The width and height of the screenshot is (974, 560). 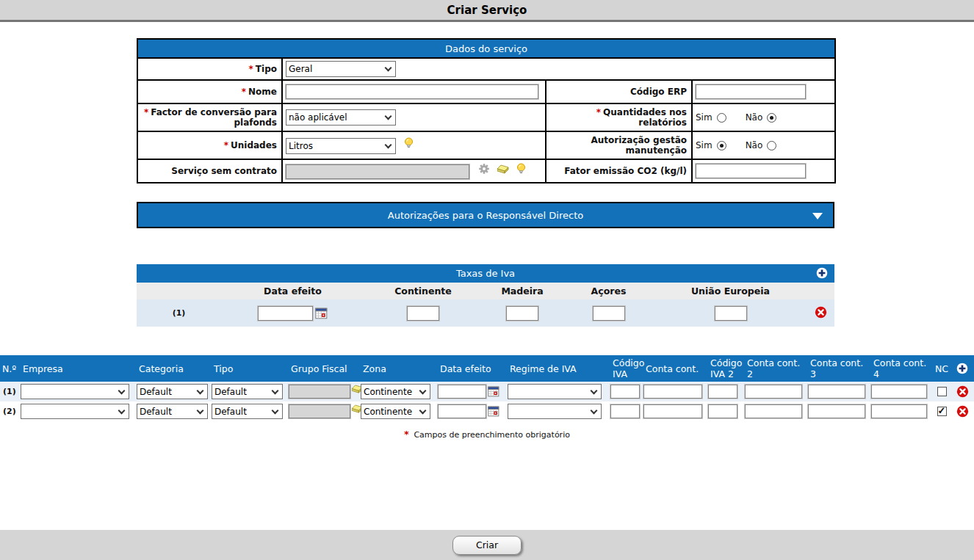 I want to click on authorizations-collapsible-bar: Autorizações para o Responsável Directo, so click(x=486, y=215).